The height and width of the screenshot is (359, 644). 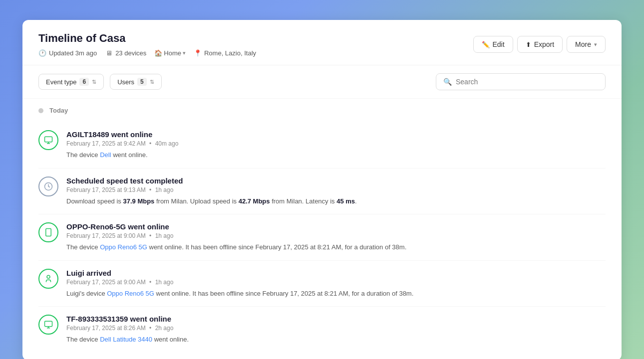 I want to click on export-button: ⬆ Export, so click(x=540, y=44).